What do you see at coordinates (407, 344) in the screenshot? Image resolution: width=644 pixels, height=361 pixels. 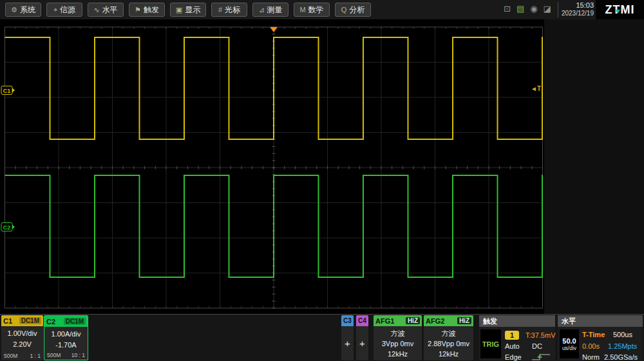 I see `afg1-offset: 0mv` at bounding box center [407, 344].